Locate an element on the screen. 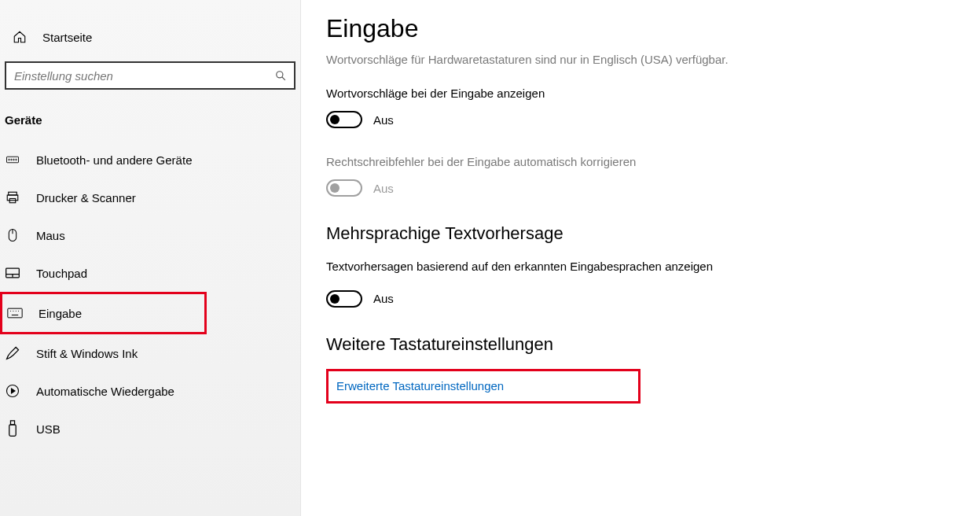 The height and width of the screenshot is (516, 980). mouse-icon is located at coordinates (13, 235).